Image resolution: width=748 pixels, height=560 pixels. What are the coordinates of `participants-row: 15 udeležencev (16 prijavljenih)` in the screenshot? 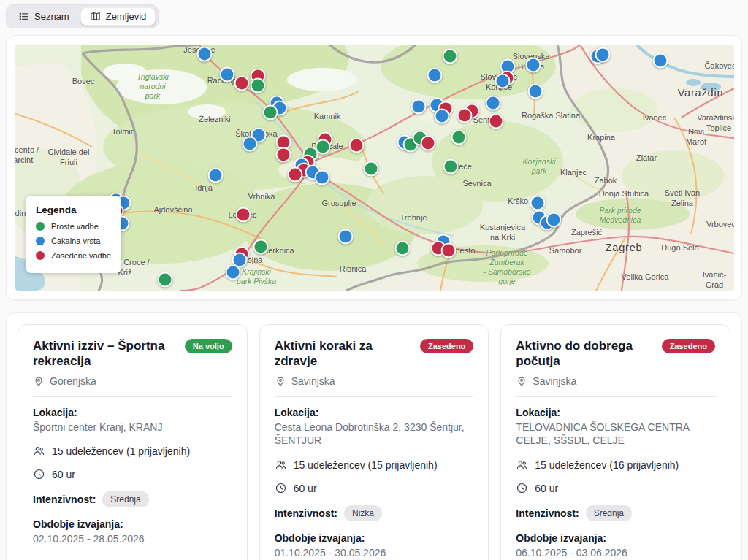 It's located at (615, 464).